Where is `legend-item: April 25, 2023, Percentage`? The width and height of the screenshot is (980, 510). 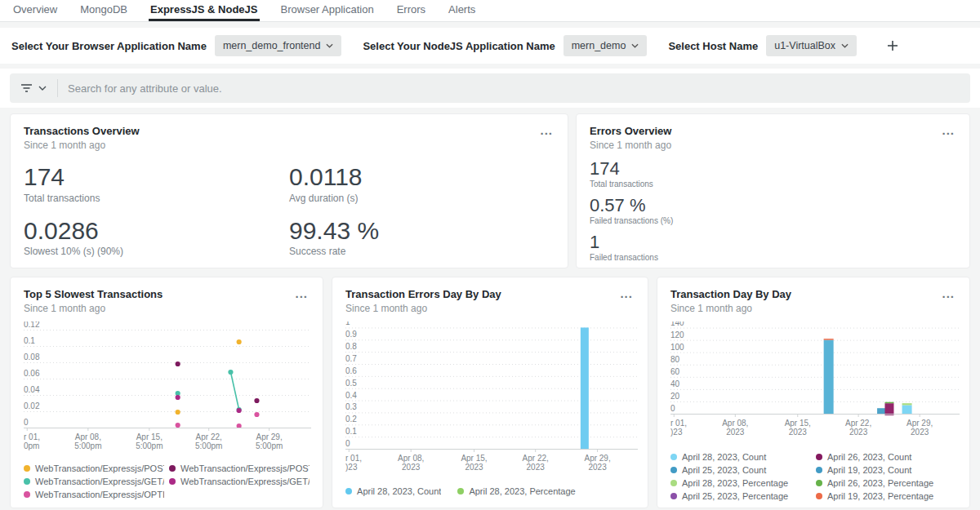 legend-item: April 25, 2023, Percentage is located at coordinates (741, 496).